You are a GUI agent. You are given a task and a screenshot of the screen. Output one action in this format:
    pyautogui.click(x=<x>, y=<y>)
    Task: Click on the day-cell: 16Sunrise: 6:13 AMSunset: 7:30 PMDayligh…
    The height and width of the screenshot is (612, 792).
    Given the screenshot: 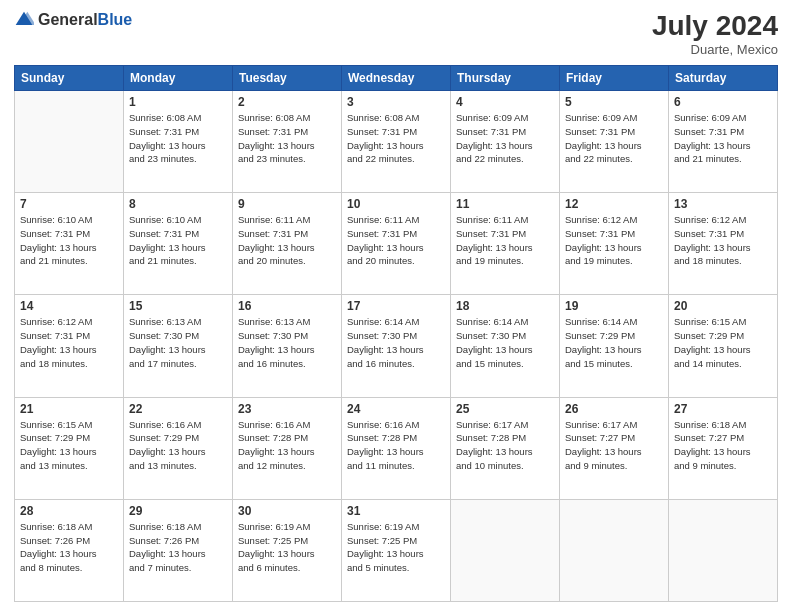 What is the action you would take?
    pyautogui.click(x=288, y=346)
    